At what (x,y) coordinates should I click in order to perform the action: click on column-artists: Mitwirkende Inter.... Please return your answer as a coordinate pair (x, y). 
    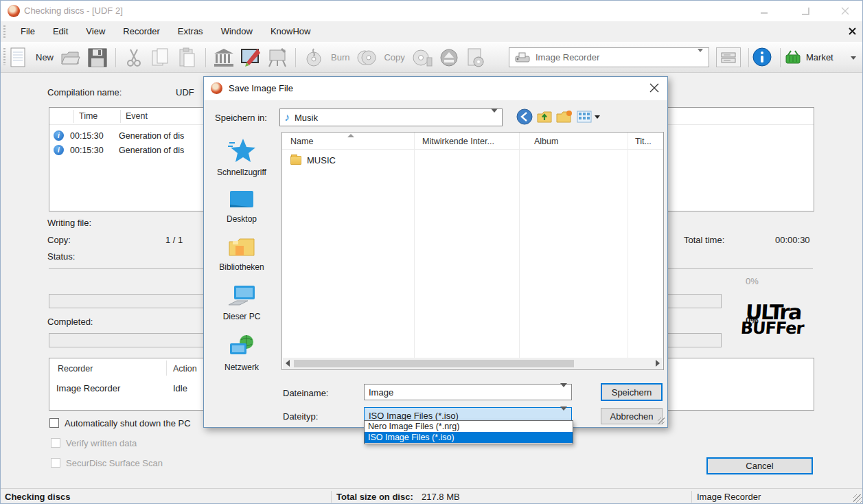
    Looking at the image, I should click on (459, 141).